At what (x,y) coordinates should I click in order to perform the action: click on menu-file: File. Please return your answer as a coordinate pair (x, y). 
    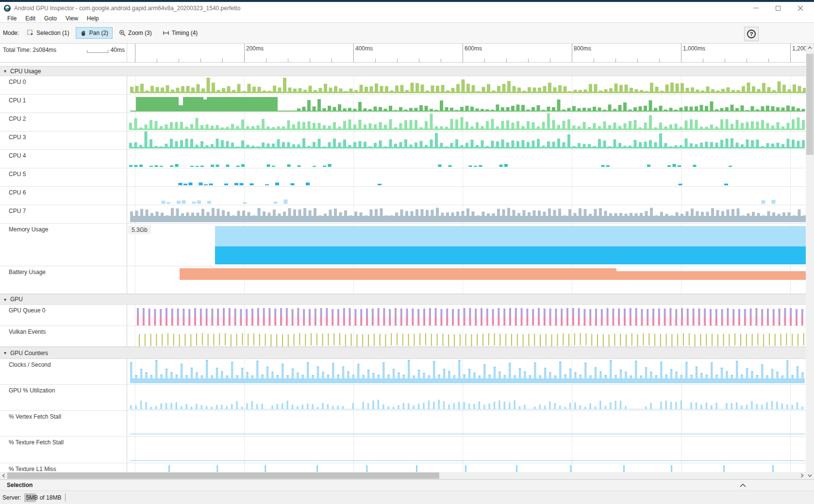
    Looking at the image, I should click on (12, 18).